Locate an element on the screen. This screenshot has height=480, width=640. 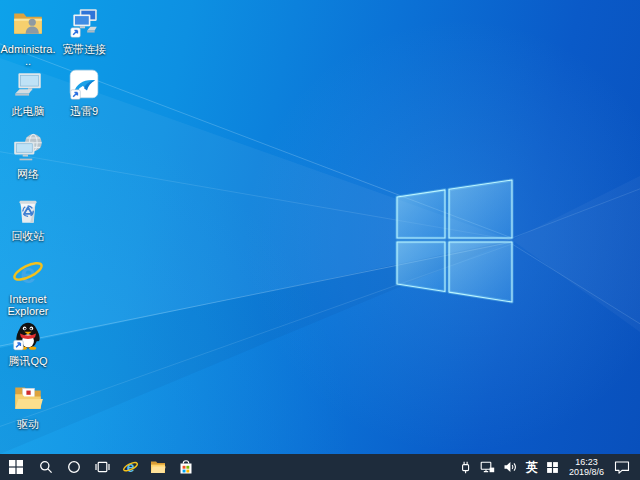
desktop-icon-label: Administra... is located at coordinates (28, 55).